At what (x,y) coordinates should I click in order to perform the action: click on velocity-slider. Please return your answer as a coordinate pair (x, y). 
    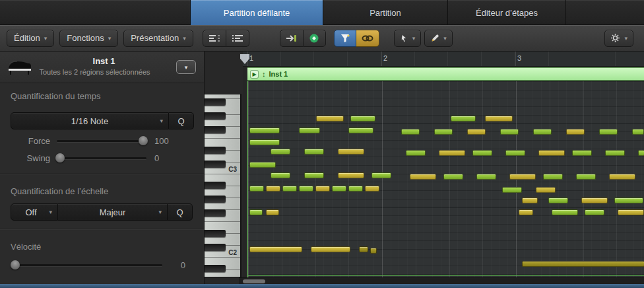
    Looking at the image, I should click on (87, 265).